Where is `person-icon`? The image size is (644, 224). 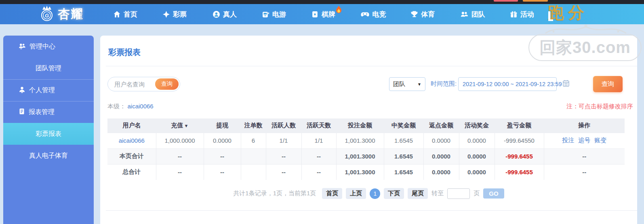 person-icon is located at coordinates (22, 91).